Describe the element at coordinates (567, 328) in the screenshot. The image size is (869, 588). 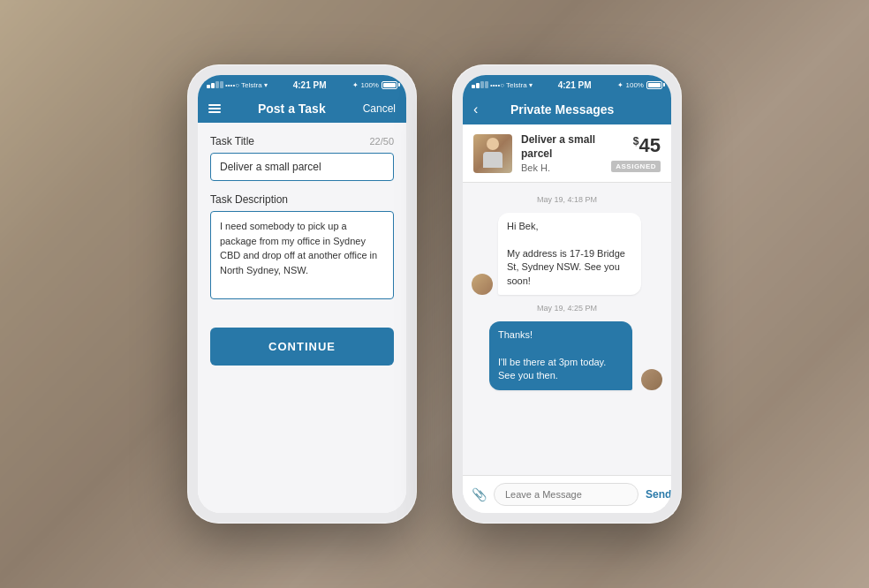
I see `messages-area: May 19, 4:18 PM Hi Bek,My address is 17-…` at that location.